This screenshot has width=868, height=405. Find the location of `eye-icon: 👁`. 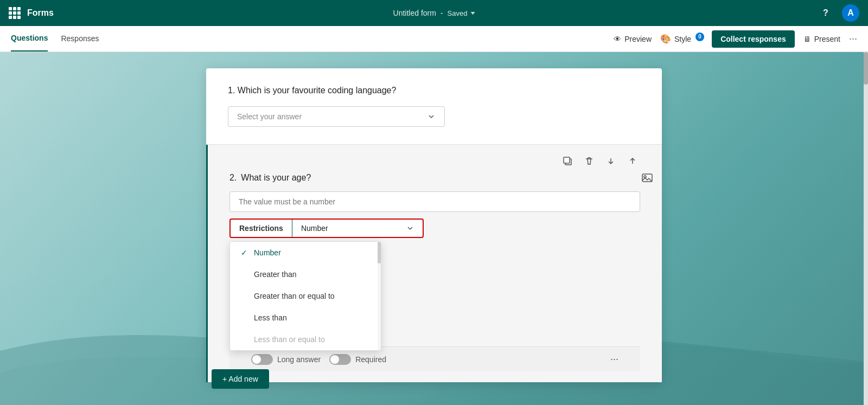

eye-icon: 👁 is located at coordinates (617, 39).